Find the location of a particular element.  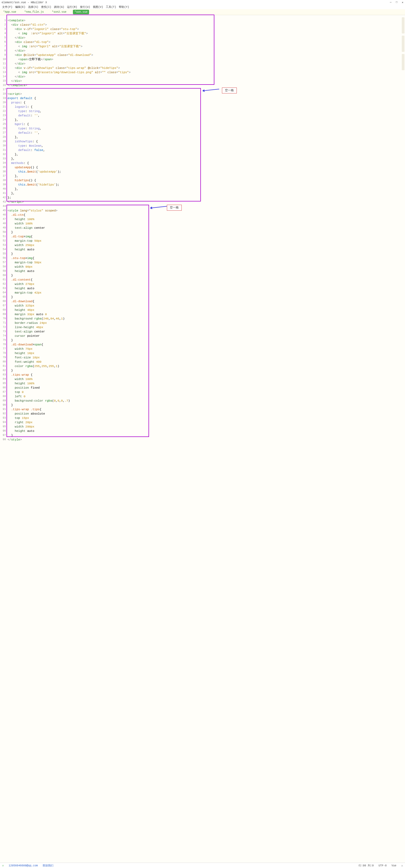

menu-run: 运行(R) is located at coordinates (72, 7).